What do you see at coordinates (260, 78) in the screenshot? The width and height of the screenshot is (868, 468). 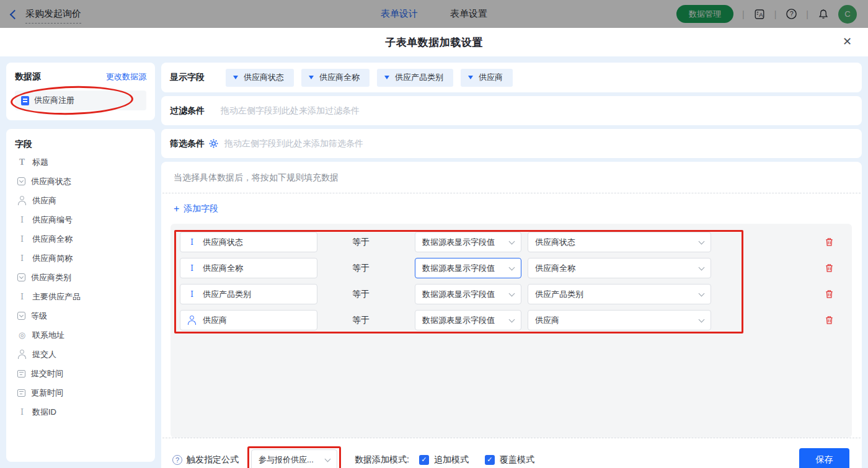 I see `display-field-tag: 供应商状态` at bounding box center [260, 78].